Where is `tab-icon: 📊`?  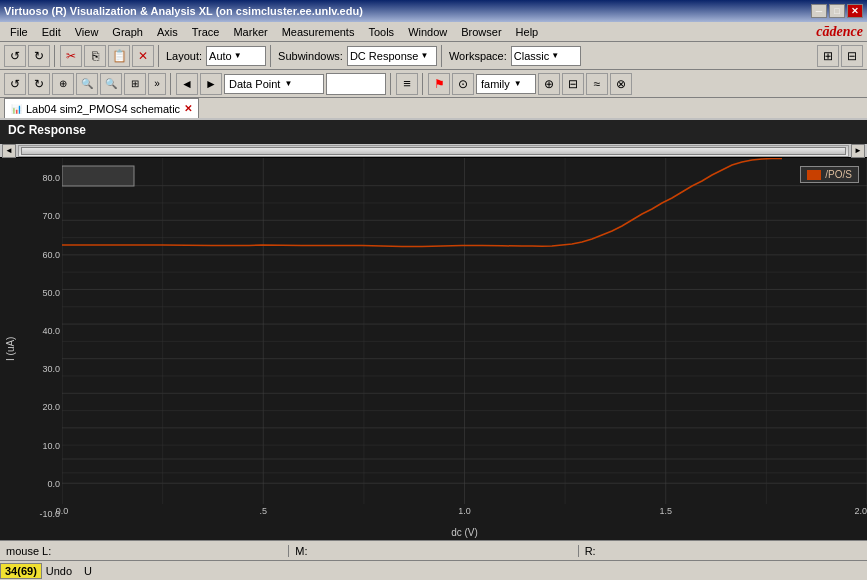 tab-icon: 📊 is located at coordinates (16, 109).